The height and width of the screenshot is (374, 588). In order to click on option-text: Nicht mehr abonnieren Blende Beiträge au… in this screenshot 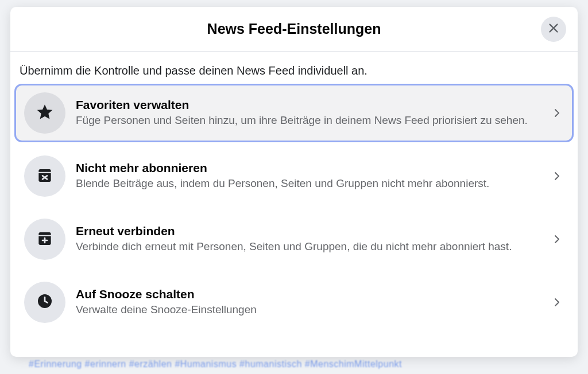, I will do `click(308, 176)`.